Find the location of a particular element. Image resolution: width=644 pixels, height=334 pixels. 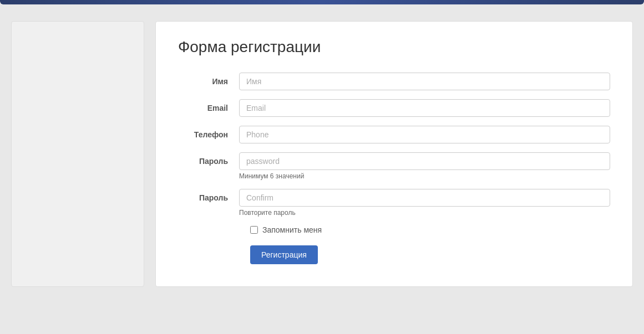

form-group-name: Имя is located at coordinates (394, 81).